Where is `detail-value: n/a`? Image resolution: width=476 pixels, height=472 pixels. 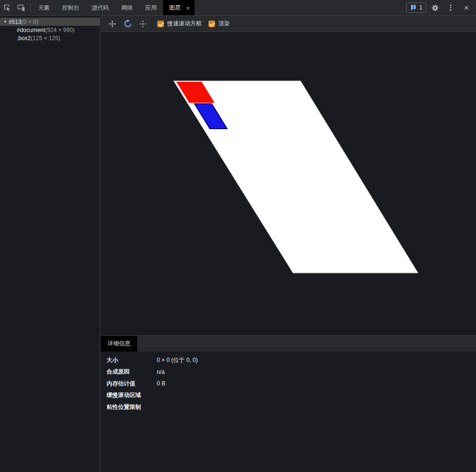
detail-value: n/a is located at coordinates (161, 372).